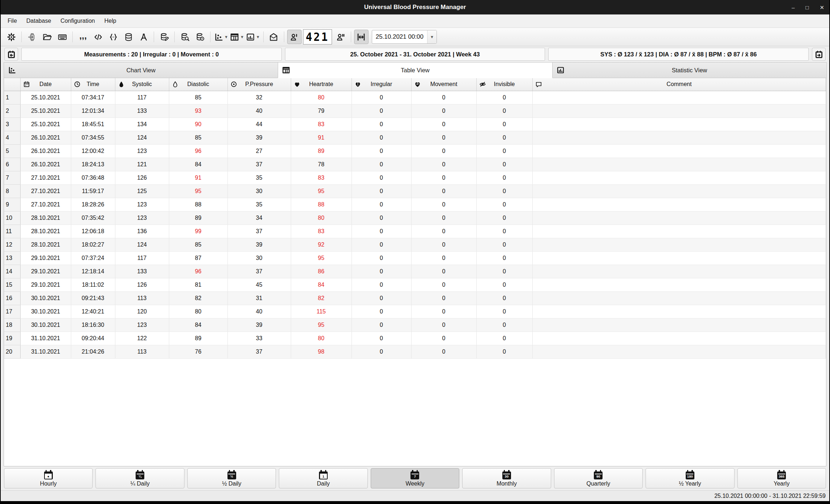 Image resolution: width=830 pixels, height=504 pixels. Describe the element at coordinates (93, 338) in the screenshot. I see `cell-time: 09:20:44` at that location.